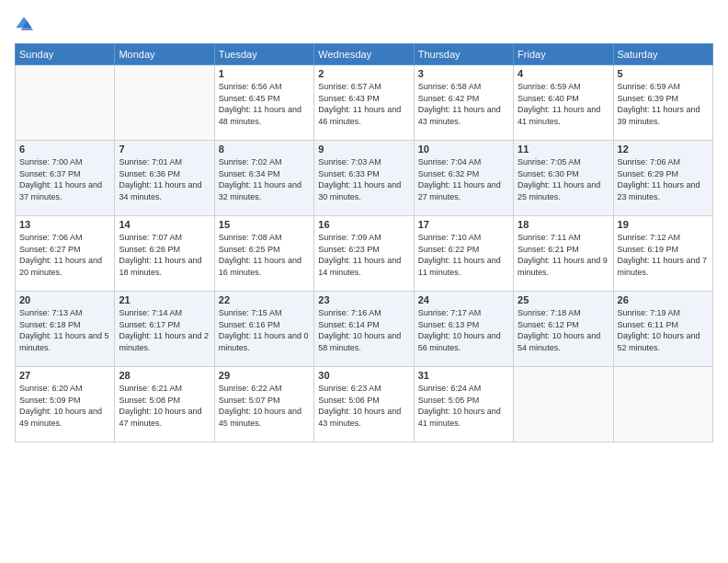  Describe the element at coordinates (264, 55) in the screenshot. I see `weekday-header: Tuesday` at that location.